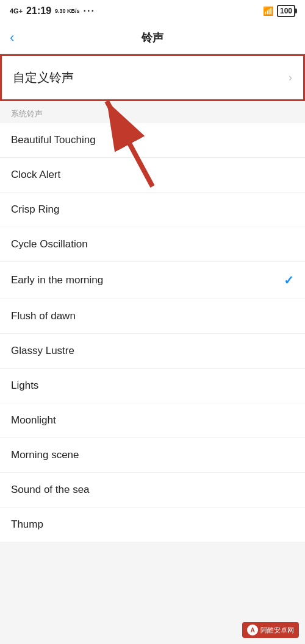 Image resolution: width=305 pixels, height=644 pixels. I want to click on ring-item: Thump, so click(152, 525).